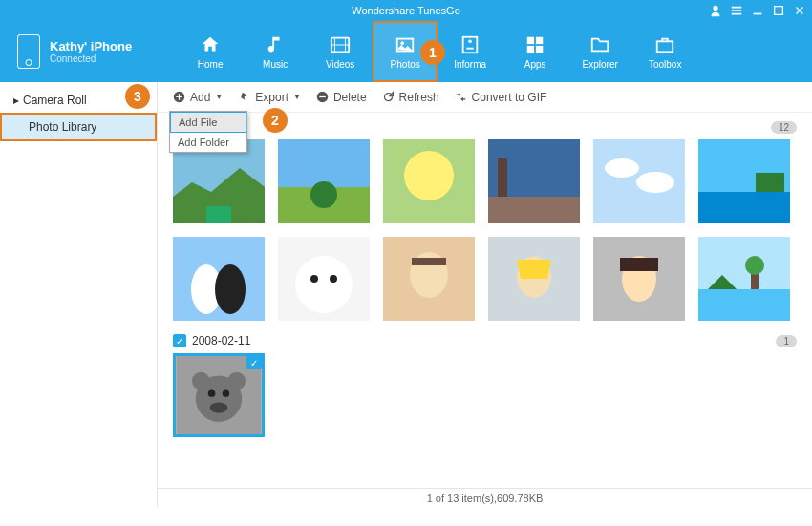  I want to click on maximize-button, so click(779, 11).